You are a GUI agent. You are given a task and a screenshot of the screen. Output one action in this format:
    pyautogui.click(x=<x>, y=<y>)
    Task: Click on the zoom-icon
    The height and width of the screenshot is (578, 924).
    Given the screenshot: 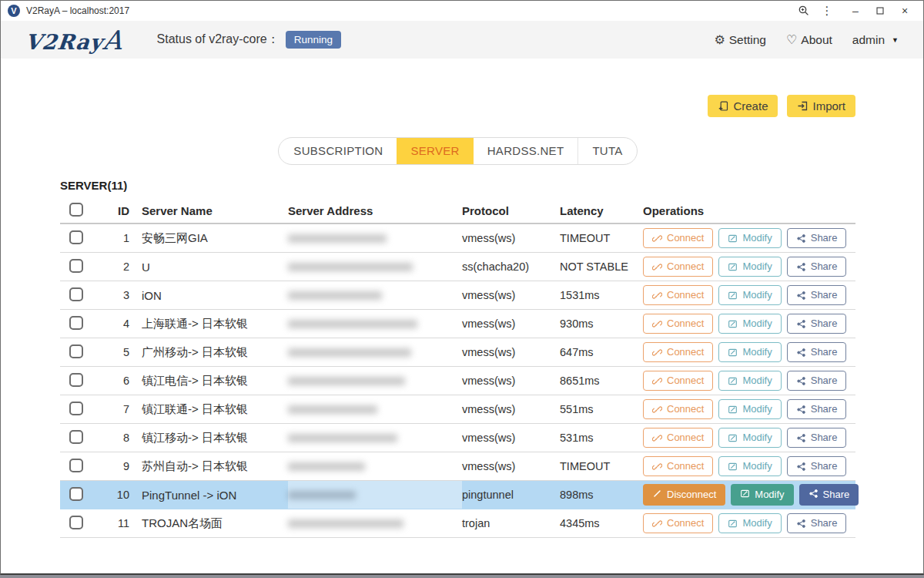 What is the action you would take?
    pyautogui.click(x=804, y=11)
    